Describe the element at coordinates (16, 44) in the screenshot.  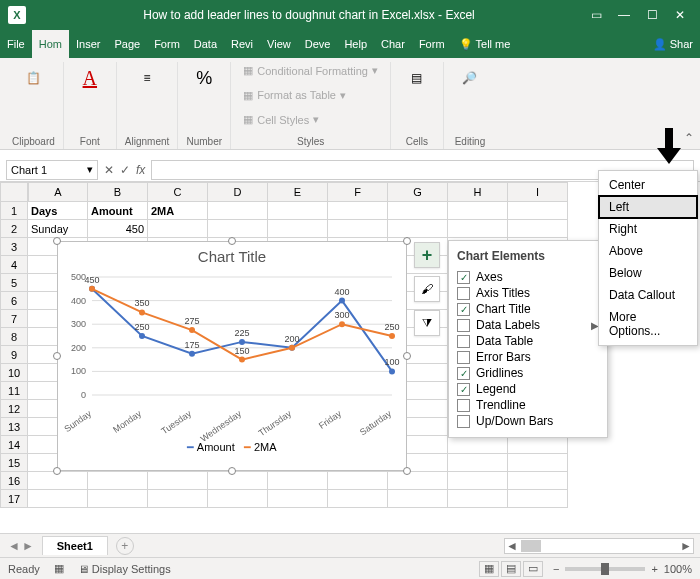
I see `tab-file: File` at that location.